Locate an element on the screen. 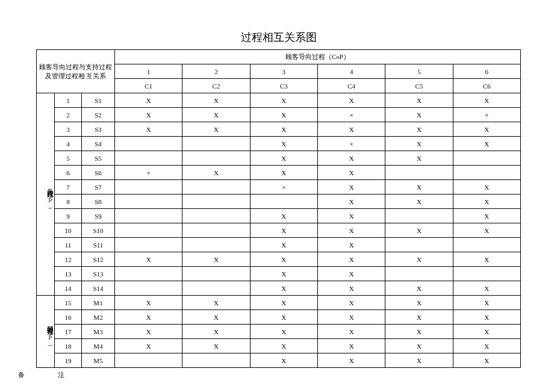 The image size is (554, 392). table-row: 3S3XXXXXX is located at coordinates (279, 129).